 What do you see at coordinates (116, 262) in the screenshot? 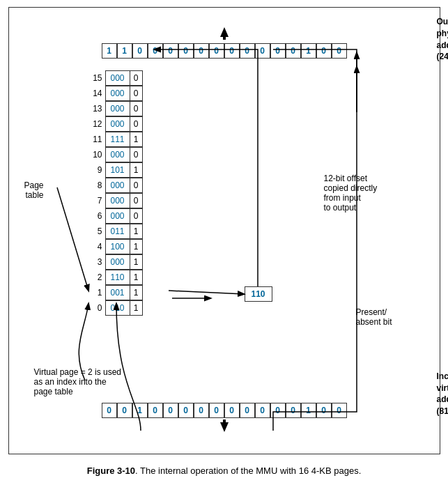
I see `page-table-row-3: 30001` at bounding box center [116, 262].